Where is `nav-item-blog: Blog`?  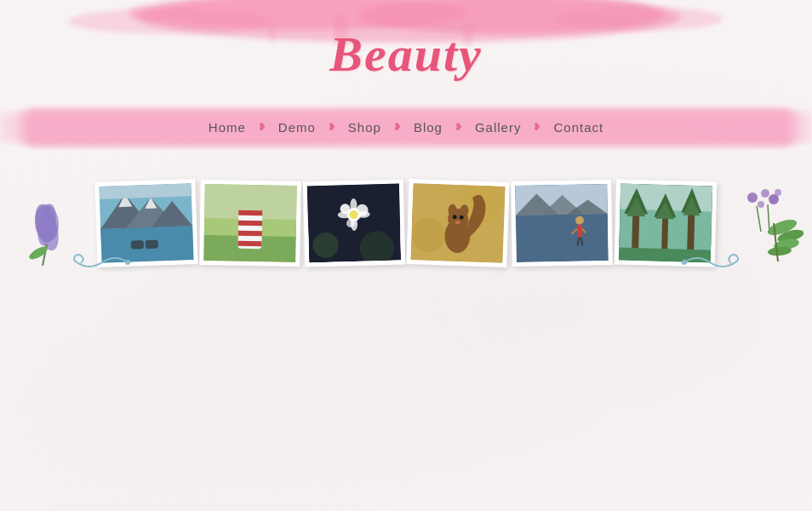 nav-item-blog: Blog is located at coordinates (428, 128).